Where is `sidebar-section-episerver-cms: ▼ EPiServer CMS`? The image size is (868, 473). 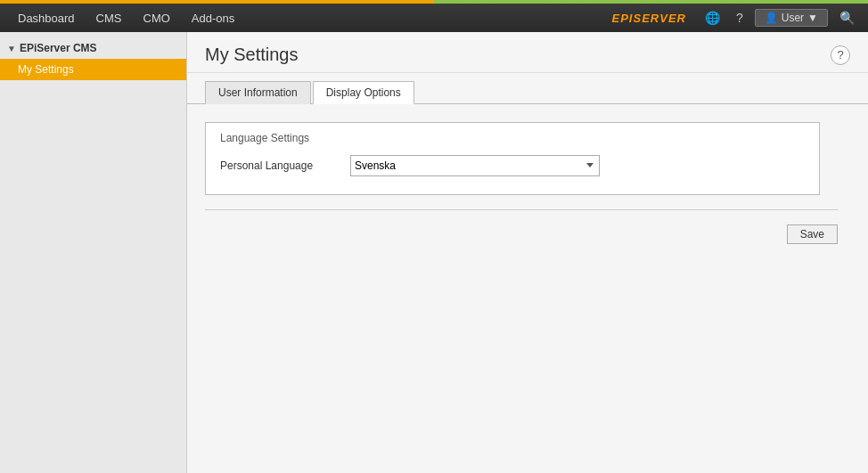 sidebar-section-episerver-cms: ▼ EPiServer CMS is located at coordinates (93, 48).